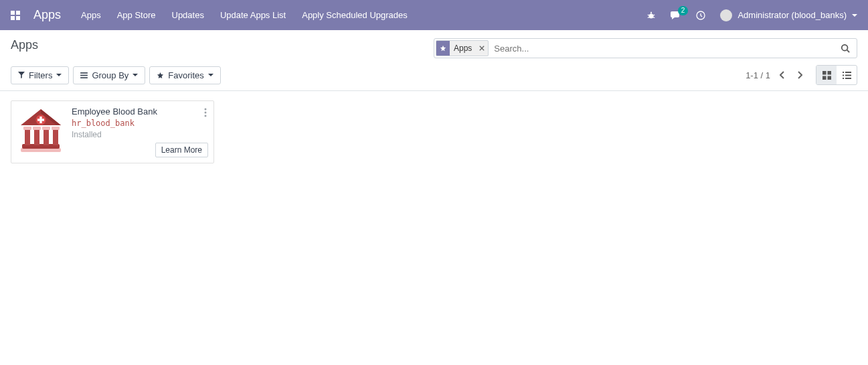  Describe the element at coordinates (188, 15) in the screenshot. I see `nav-updates: Updates` at that location.